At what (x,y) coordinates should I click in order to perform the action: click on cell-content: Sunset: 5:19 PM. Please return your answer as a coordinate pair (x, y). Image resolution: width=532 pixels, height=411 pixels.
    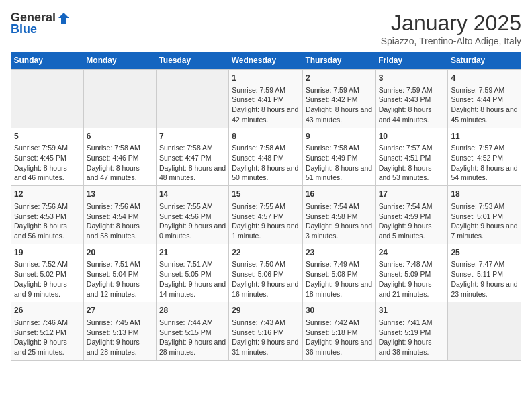
    Looking at the image, I should click on (412, 333).